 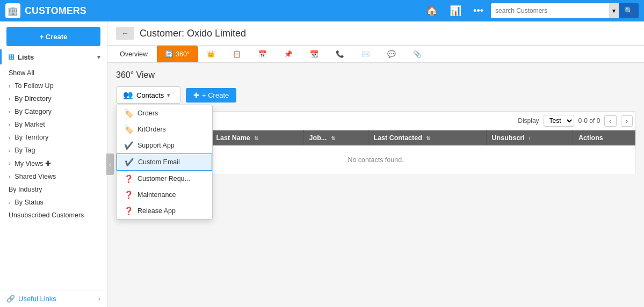 What do you see at coordinates (129, 211) in the screenshot?
I see `release-app-icon: ❓` at bounding box center [129, 211].